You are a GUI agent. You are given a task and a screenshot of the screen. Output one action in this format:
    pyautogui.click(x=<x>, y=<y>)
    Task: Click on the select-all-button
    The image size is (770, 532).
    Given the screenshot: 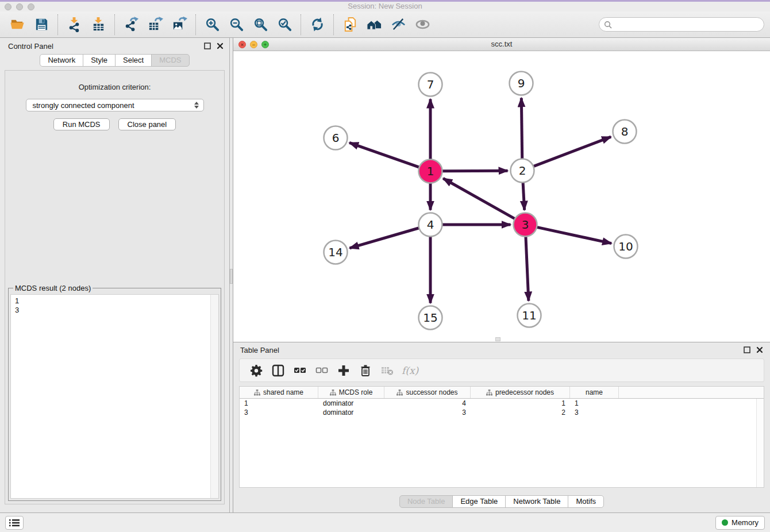 What is the action you would take?
    pyautogui.click(x=300, y=371)
    